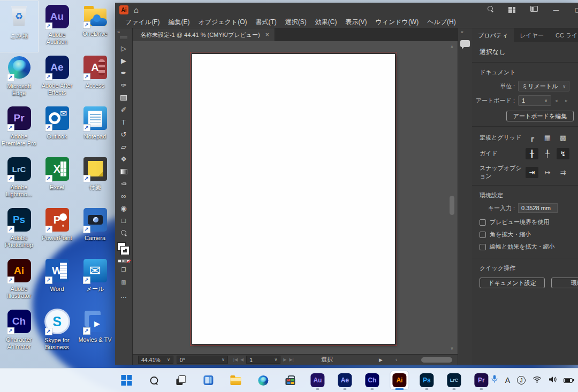 The image size is (578, 392). Describe the element at coordinates (124, 147) in the screenshot. I see `eraser-tool: ▱` at that location.